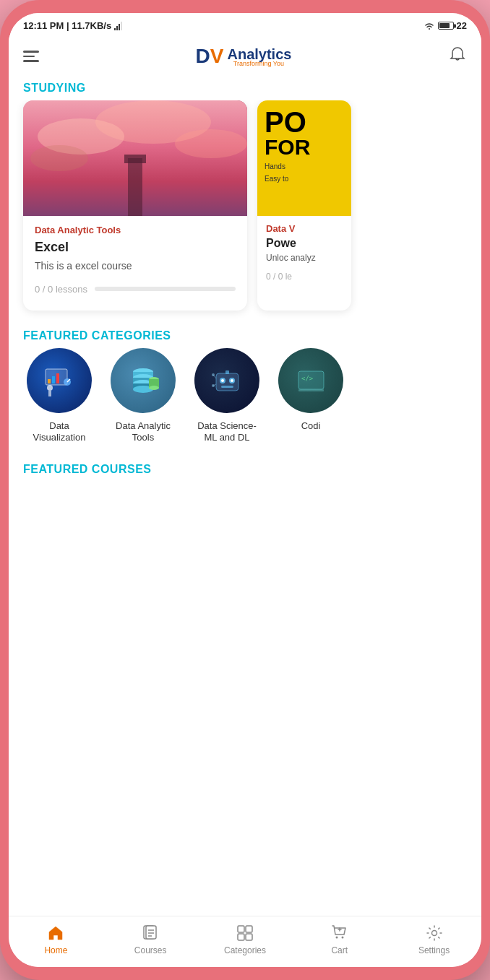 This screenshot has height=980, width=490. What do you see at coordinates (304, 259) in the screenshot?
I see `card-2-desc: Unloc analyz` at bounding box center [304, 259].